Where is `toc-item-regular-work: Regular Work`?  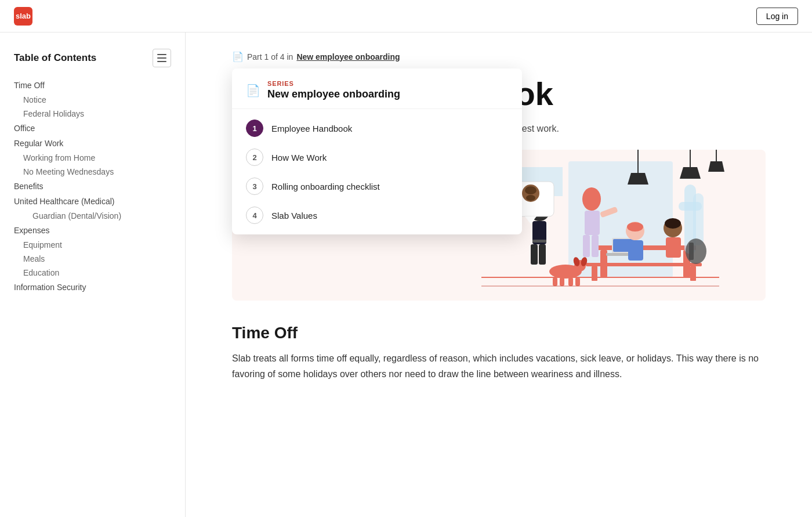 toc-item-regular-work: Regular Work is located at coordinates (93, 143).